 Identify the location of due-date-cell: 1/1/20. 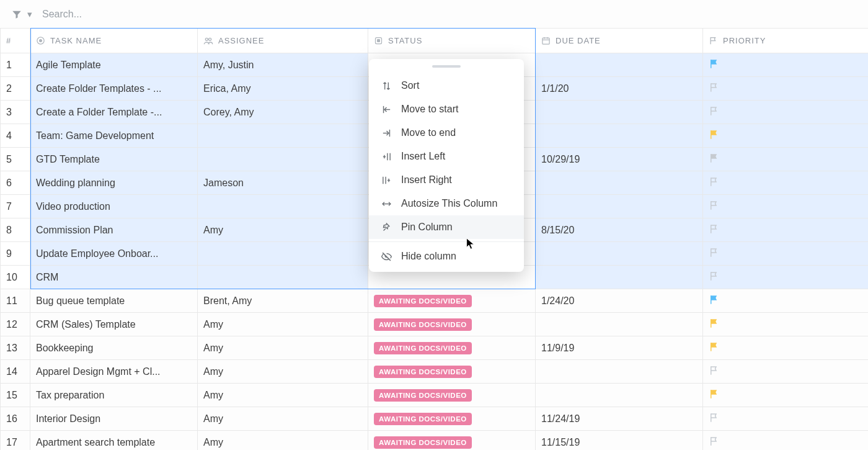
(619, 89).